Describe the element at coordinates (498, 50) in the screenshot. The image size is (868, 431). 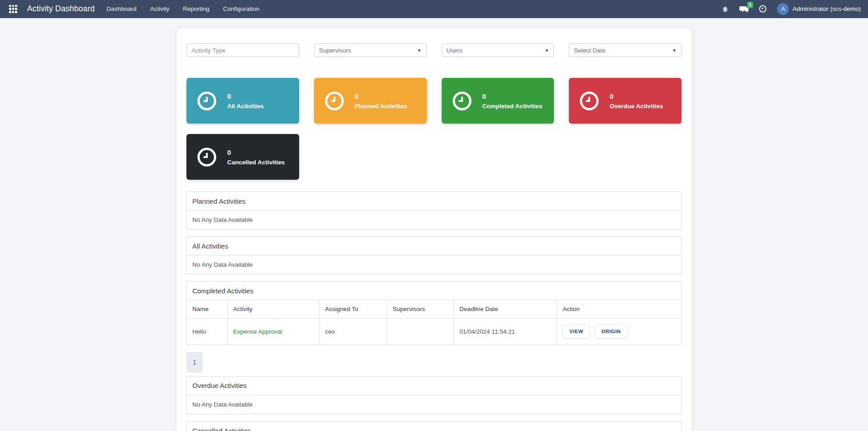
I see `users-dropdown: Users ▼` at that location.